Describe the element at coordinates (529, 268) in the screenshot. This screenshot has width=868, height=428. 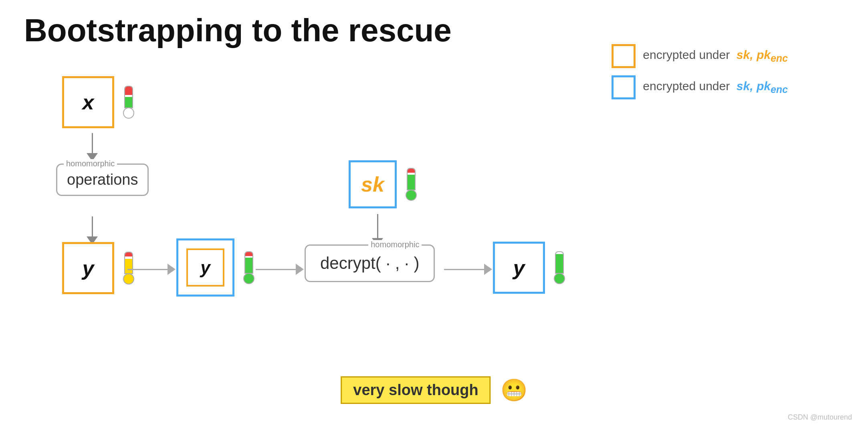
I see `y3-box-group: y` at that location.